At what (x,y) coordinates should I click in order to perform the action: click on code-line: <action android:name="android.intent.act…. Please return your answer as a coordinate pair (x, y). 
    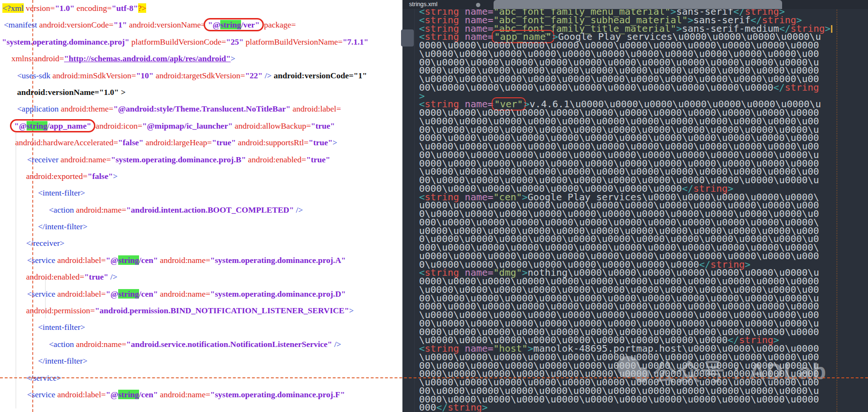
    Looking at the image, I should click on (201, 210).